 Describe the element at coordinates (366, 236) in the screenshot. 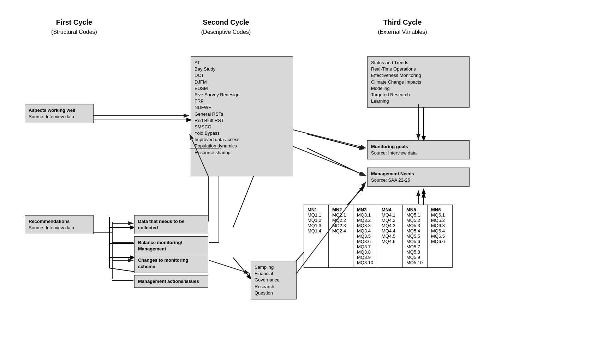

I see `mn3-column: MN3 MQ3.1MQ3.2MQ3.3MQ3.4MQ3.5MQ3.6MQ3.7M…` at that location.